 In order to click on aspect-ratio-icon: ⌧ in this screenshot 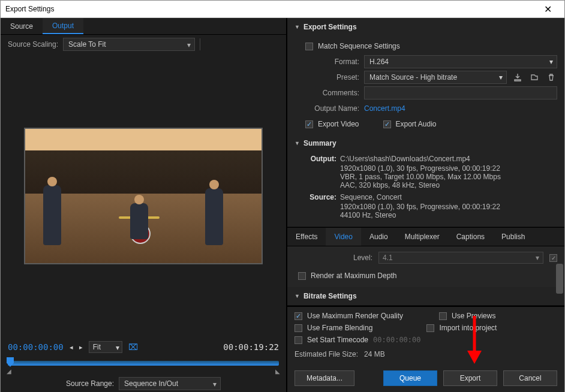, I will do `click(133, 347)`.